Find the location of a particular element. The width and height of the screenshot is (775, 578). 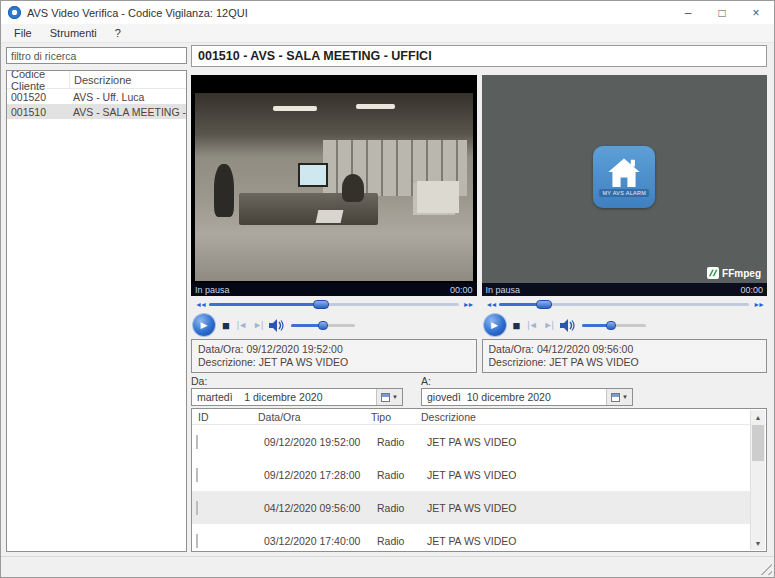

date-to-value: giovedì 10 dicembre 2020 is located at coordinates (514, 397).